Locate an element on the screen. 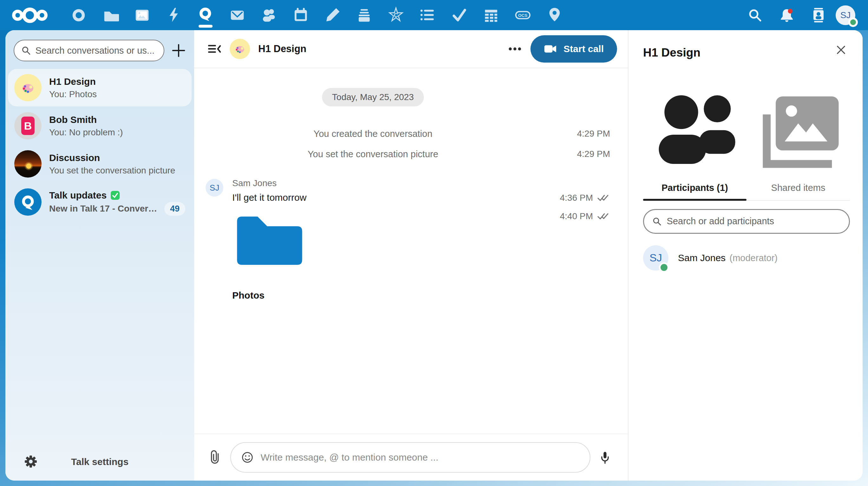 This screenshot has height=486, width=868. palette-icon is located at coordinates (28, 88).